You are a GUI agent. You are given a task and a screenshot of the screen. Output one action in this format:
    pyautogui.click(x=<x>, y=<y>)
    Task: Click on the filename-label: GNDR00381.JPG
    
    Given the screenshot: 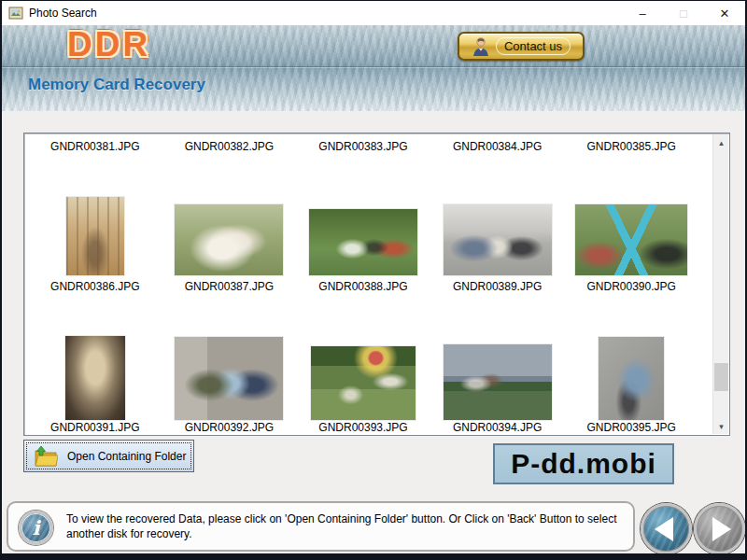 What is the action you would take?
    pyautogui.click(x=95, y=147)
    